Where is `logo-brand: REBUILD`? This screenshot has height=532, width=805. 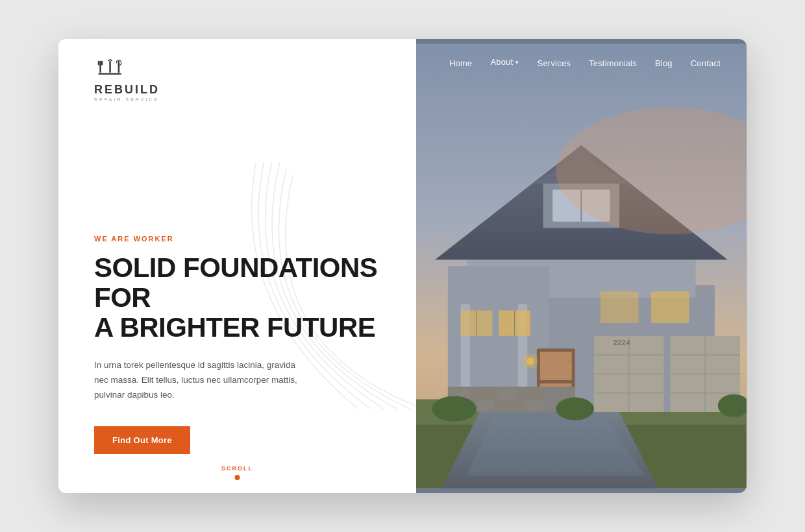
logo-brand: REBUILD is located at coordinates (127, 90).